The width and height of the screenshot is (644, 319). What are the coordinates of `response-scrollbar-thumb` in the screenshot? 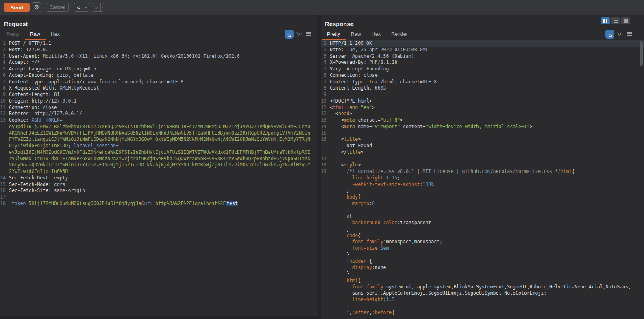 It's located at (641, 53).